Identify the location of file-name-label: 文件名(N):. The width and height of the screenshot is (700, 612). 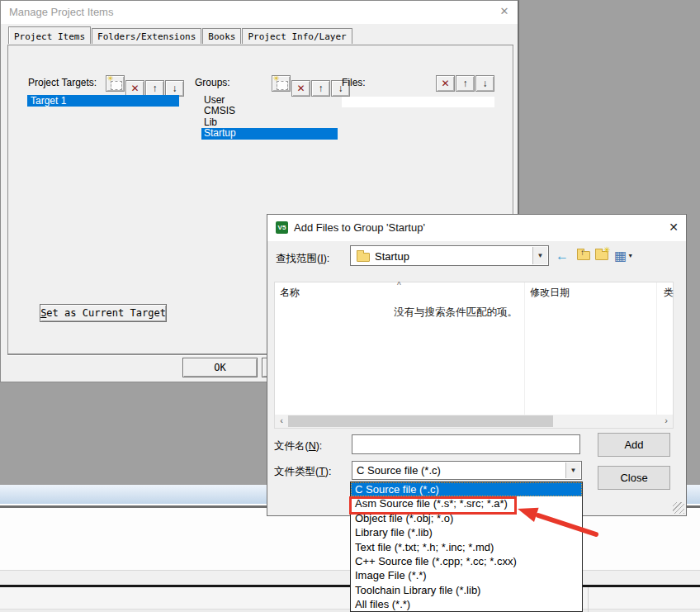
(298, 446).